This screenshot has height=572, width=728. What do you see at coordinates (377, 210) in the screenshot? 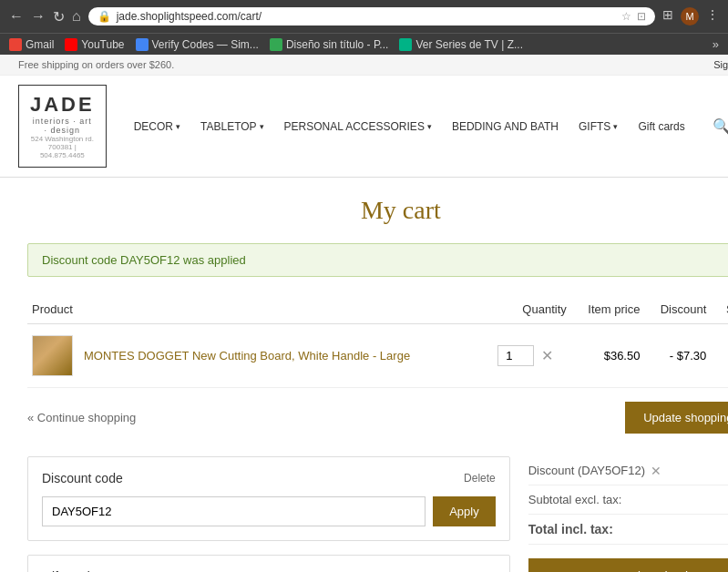
I see `page-title: My cart` at bounding box center [377, 210].